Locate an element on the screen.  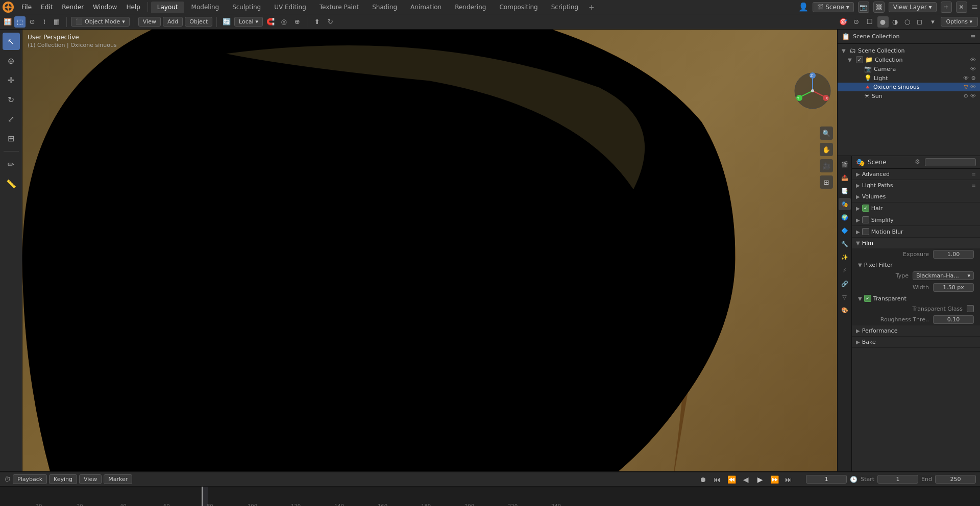
timeline-body: -20 20 40 60 80 100 120 140 160 180 200 … is located at coordinates (490, 496).